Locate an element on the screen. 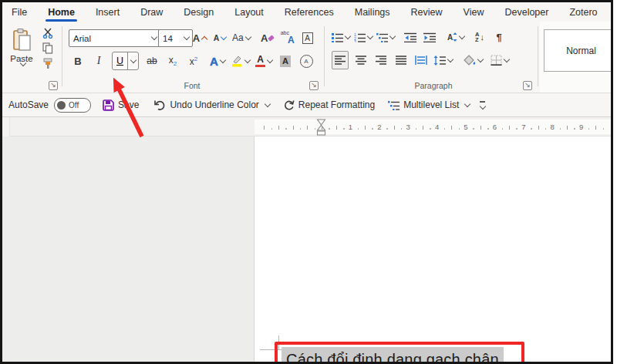 The height and width of the screenshot is (364, 617). undo-icon is located at coordinates (160, 105).